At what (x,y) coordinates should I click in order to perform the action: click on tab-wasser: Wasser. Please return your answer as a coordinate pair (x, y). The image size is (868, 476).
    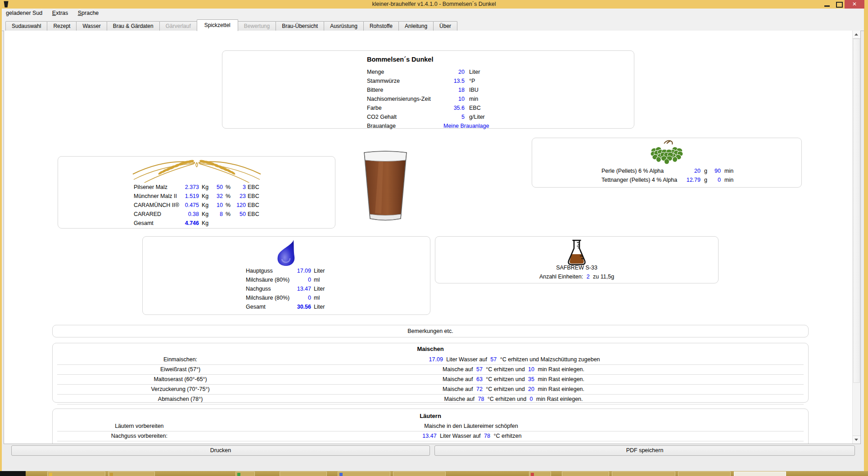
    Looking at the image, I should click on (91, 26).